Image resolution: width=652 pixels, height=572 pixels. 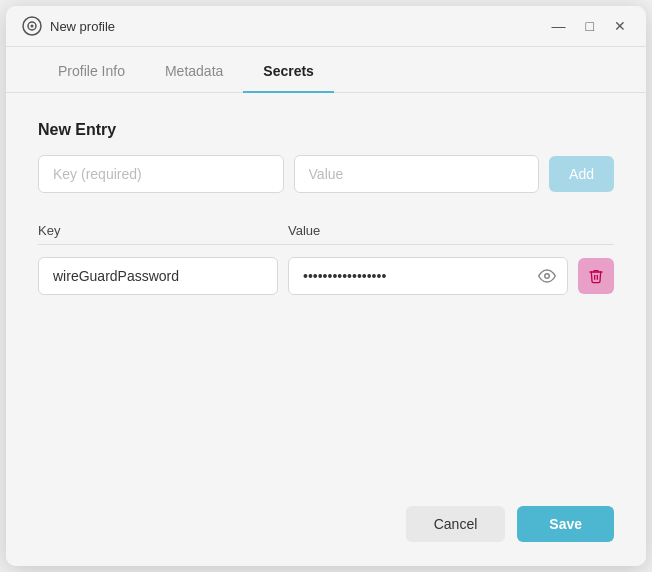 What do you see at coordinates (161, 174) in the screenshot?
I see `key-input-new` at bounding box center [161, 174].